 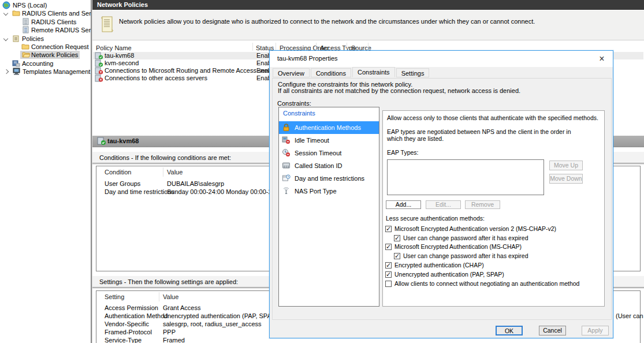 What do you see at coordinates (174, 172) in the screenshot?
I see `conditions-col-value: Value` at bounding box center [174, 172].